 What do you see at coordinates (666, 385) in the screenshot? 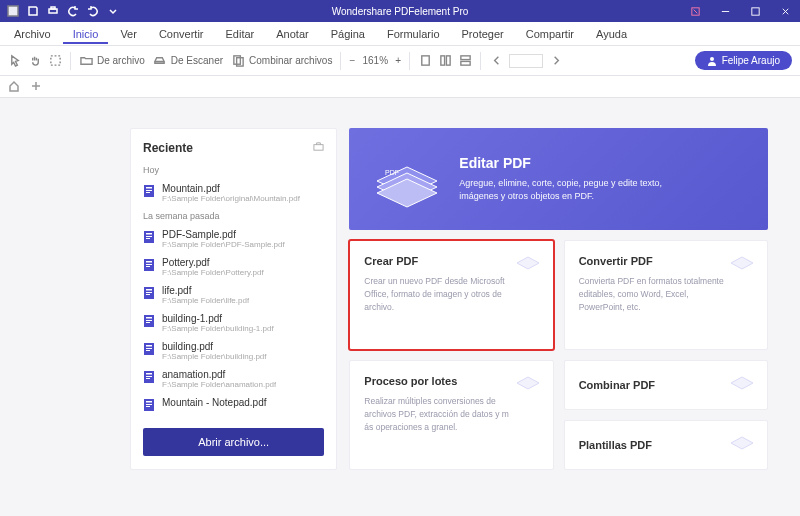
I see `card-combine-pdf: Combinar PDF` at bounding box center [666, 385].